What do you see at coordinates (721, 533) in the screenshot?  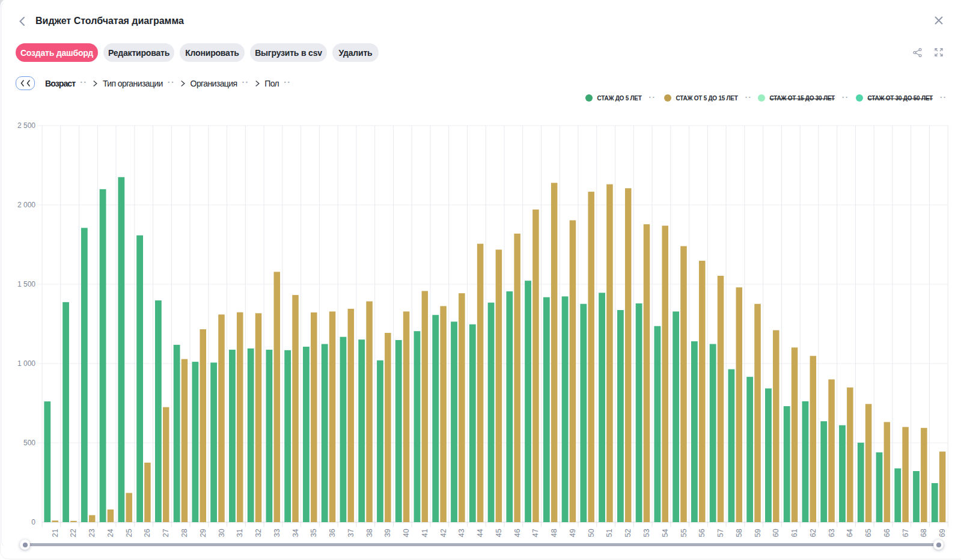 I see `svg-text: 57` at bounding box center [721, 533].